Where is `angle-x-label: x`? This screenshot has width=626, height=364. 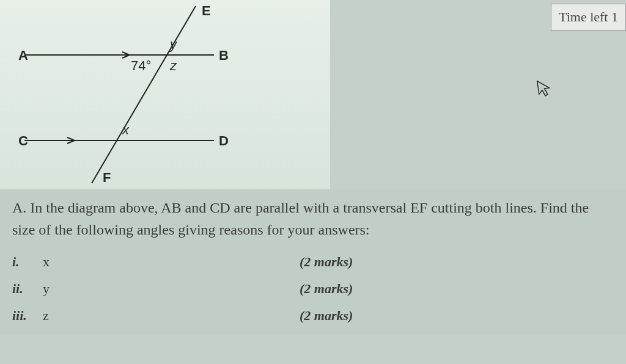
angle-x-label: x is located at coordinates (126, 130).